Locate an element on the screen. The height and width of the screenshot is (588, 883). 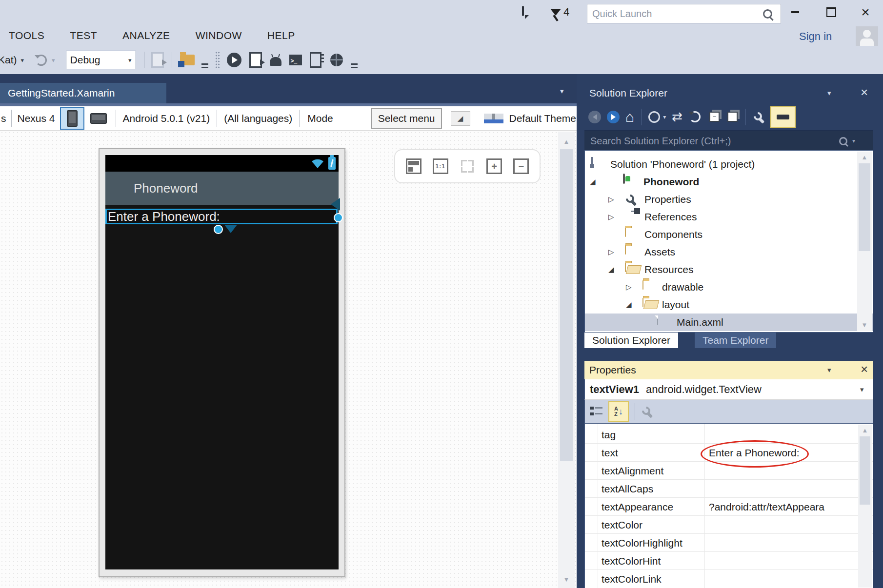
sync-icon: ⇄ is located at coordinates (677, 117).